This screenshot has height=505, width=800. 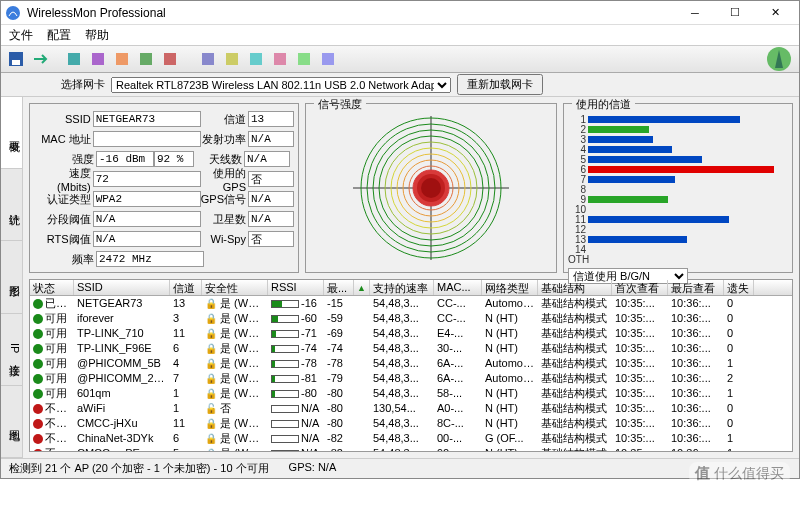 What do you see at coordinates (186, 288) in the screenshot?
I see `column-header: 信道` at bounding box center [186, 288].